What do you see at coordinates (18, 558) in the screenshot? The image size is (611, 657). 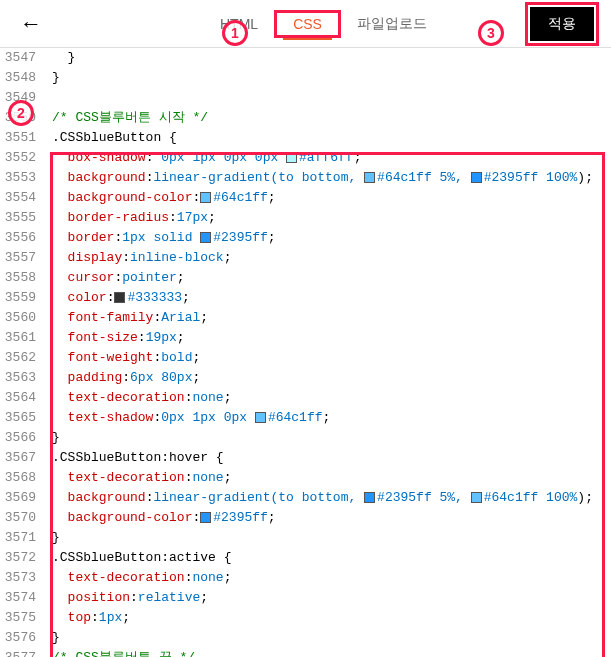 I see `line-number: 3572` at bounding box center [18, 558].